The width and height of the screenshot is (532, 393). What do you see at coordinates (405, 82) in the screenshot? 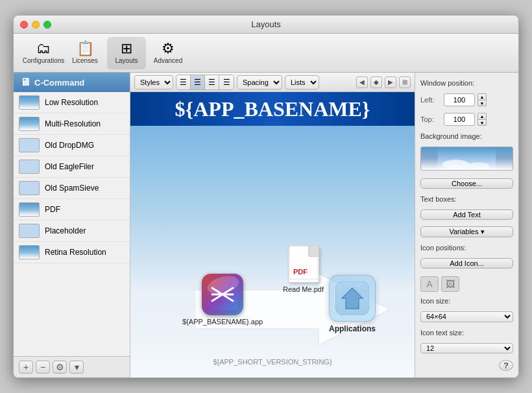
I see `nav-grid-button: ⊞` at bounding box center [405, 82].